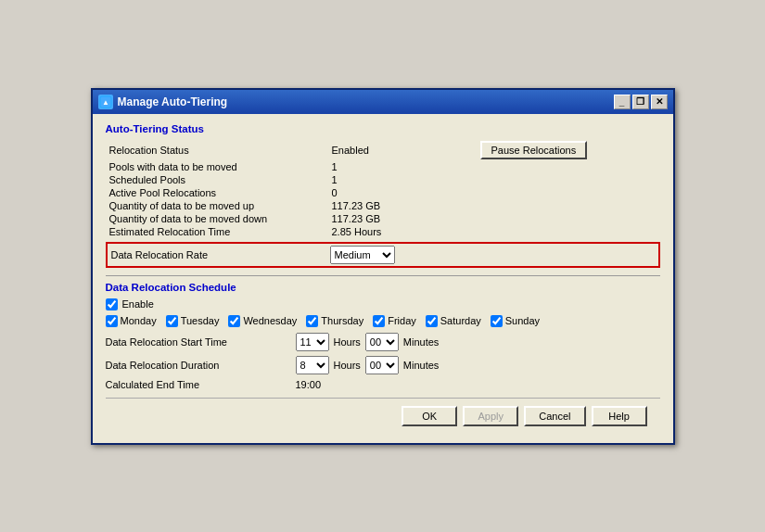 Image resolution: width=765 pixels, height=532 pixels. I want to click on thursday-label: Thursday, so click(342, 321).